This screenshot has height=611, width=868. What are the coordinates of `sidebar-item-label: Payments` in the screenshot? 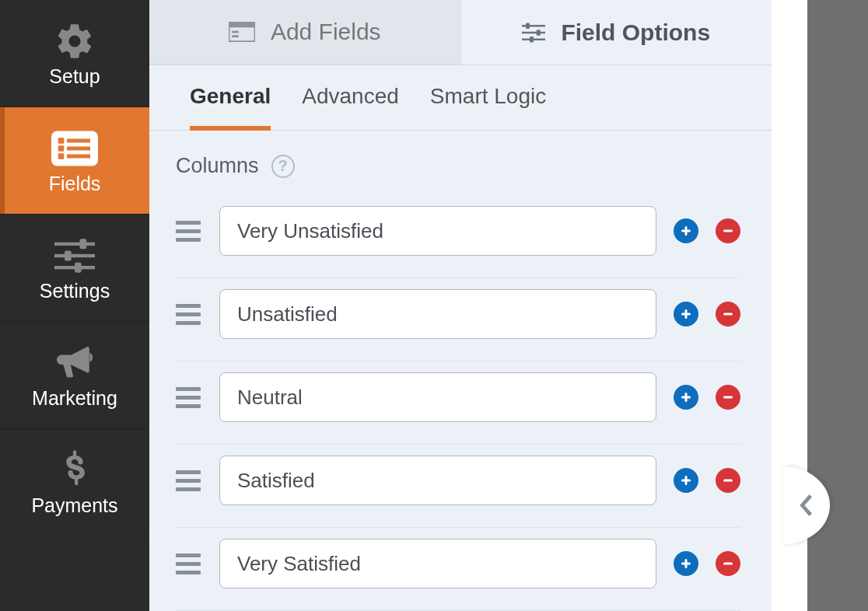 It's located at (75, 505).